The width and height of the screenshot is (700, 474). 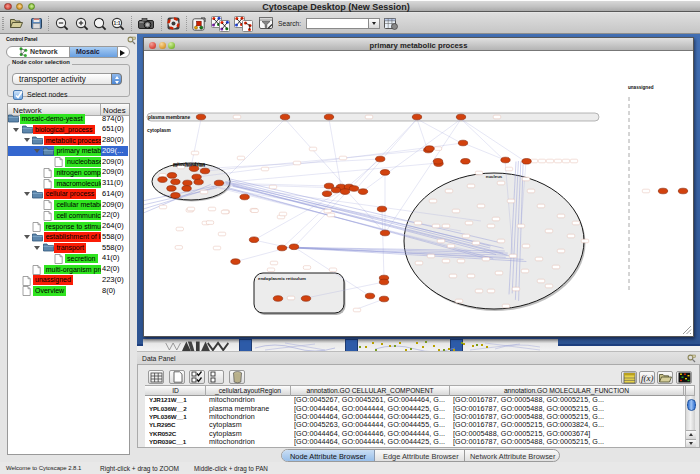 What do you see at coordinates (159, 130) in the screenshot?
I see `svg-text: cytoplasm` at bounding box center [159, 130].